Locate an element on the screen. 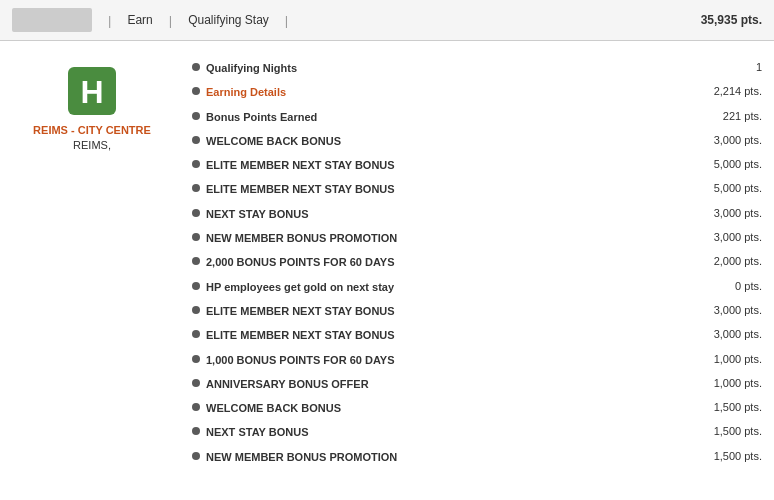  detail-value: 0 pts. is located at coordinates (732, 286).